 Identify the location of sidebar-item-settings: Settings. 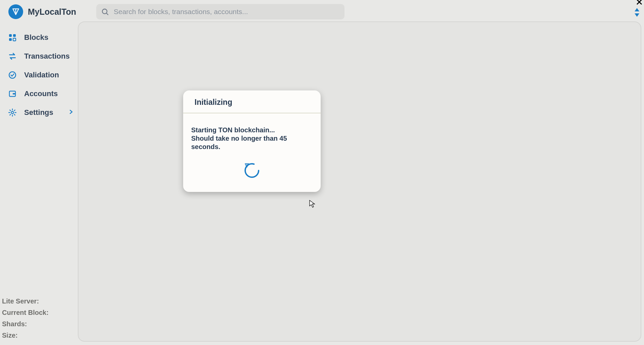
(41, 113).